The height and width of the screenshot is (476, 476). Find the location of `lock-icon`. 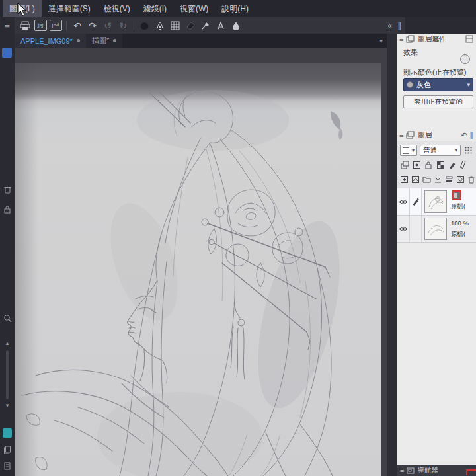

lock-icon is located at coordinates (7, 209).